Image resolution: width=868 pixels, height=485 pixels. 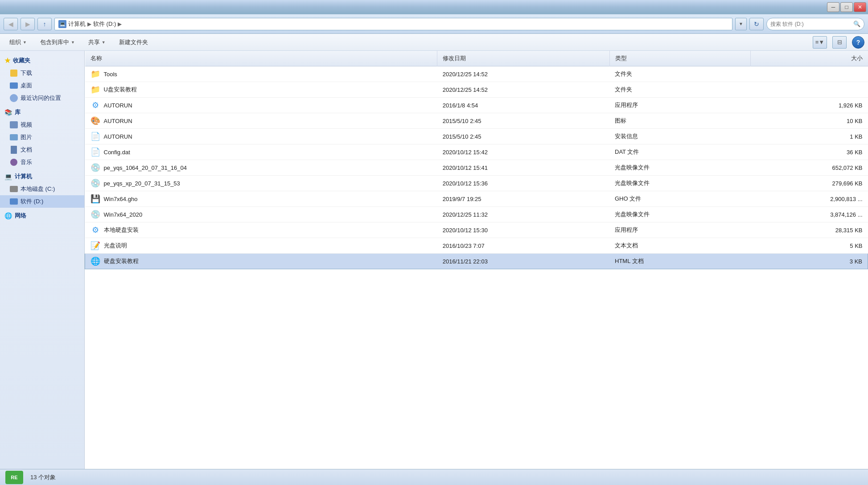 What do you see at coordinates (42, 86) in the screenshot?
I see `sidebar-item-desktop: 桌面` at bounding box center [42, 86].